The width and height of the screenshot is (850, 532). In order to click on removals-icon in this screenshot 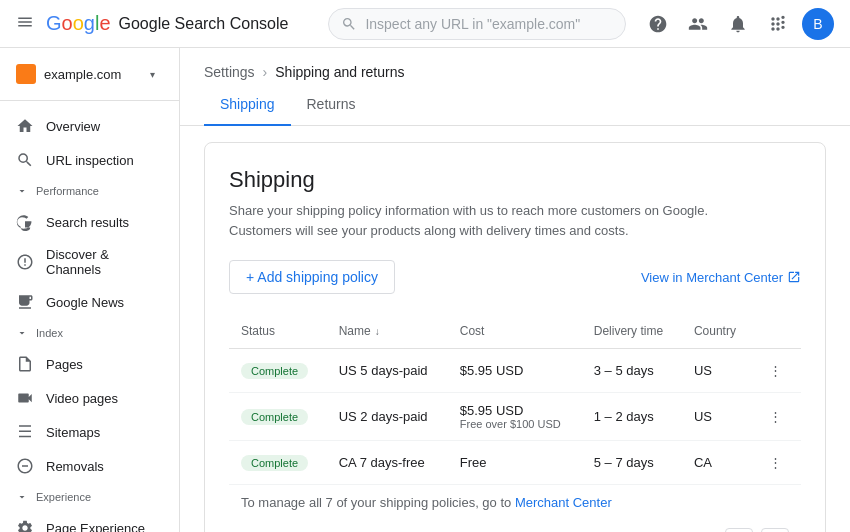, I will do `click(25, 466)`.